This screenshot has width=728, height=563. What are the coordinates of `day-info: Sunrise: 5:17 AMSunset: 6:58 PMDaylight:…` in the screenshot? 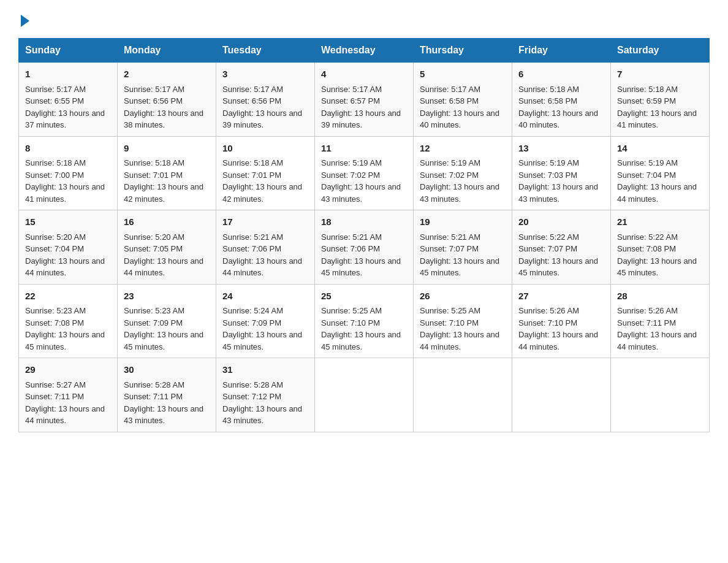 It's located at (460, 107).